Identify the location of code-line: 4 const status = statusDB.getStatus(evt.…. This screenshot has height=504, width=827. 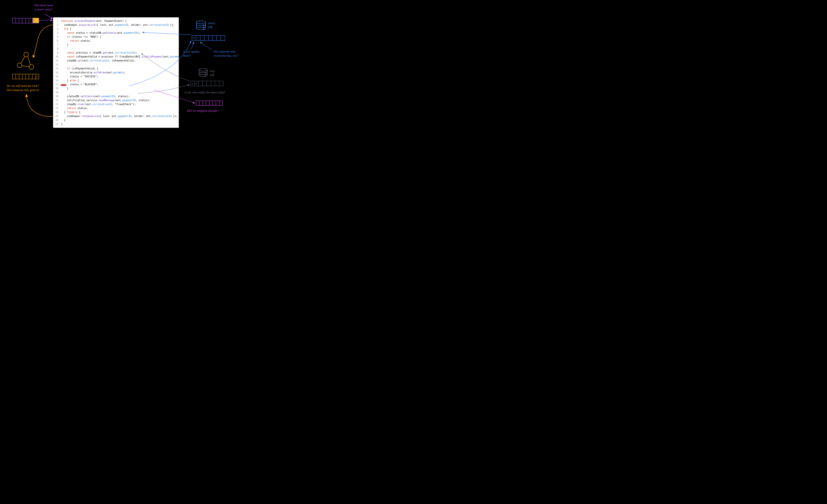
(116, 33).